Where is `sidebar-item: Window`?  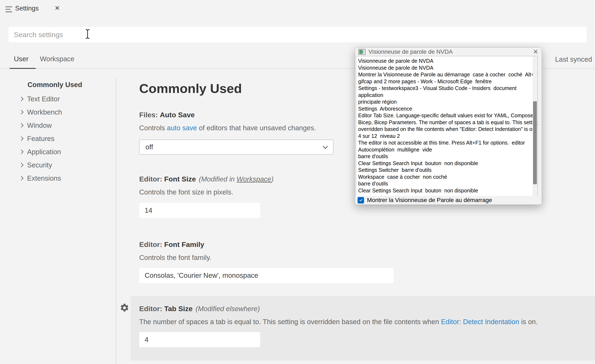 sidebar-item: Window is located at coordinates (41, 126).